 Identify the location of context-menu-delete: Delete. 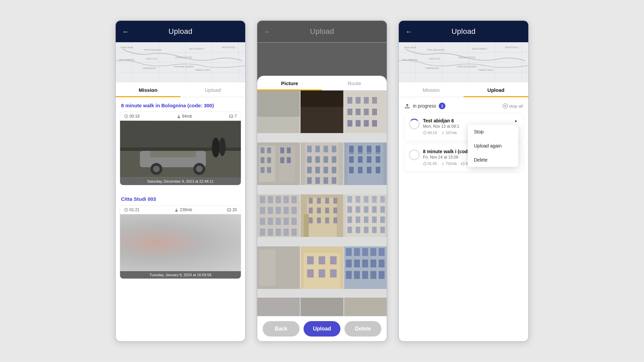
(493, 160).